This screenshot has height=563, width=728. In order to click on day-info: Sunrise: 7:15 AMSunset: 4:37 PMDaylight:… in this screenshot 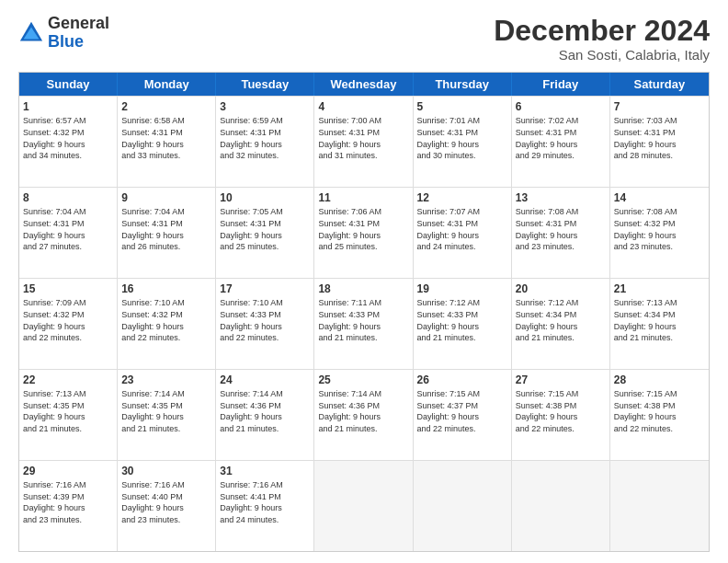, I will do `click(462, 411)`.